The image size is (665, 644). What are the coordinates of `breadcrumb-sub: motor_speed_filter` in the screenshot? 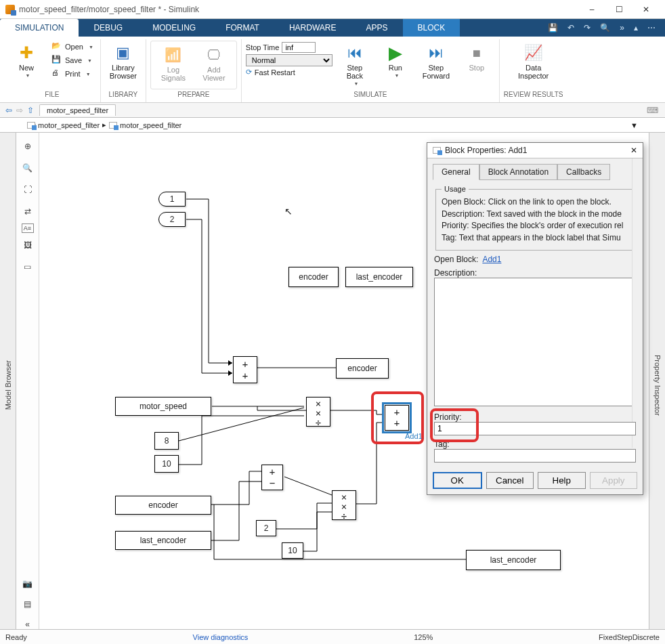 It's located at (150, 125).